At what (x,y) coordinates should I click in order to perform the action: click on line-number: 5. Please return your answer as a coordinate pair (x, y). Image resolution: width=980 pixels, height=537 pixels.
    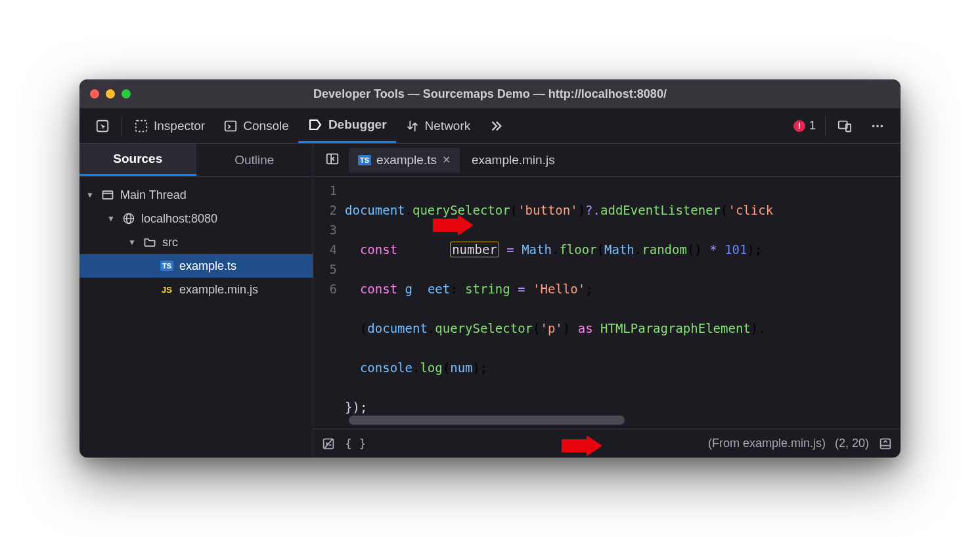
    Looking at the image, I should click on (325, 269).